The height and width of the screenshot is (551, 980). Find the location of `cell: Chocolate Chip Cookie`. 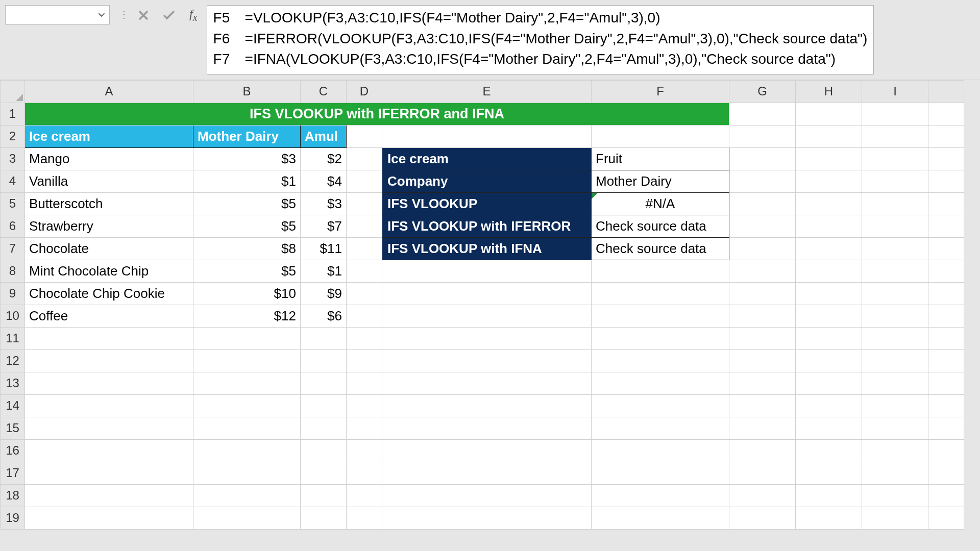

cell: Chocolate Chip Cookie is located at coordinates (109, 293).